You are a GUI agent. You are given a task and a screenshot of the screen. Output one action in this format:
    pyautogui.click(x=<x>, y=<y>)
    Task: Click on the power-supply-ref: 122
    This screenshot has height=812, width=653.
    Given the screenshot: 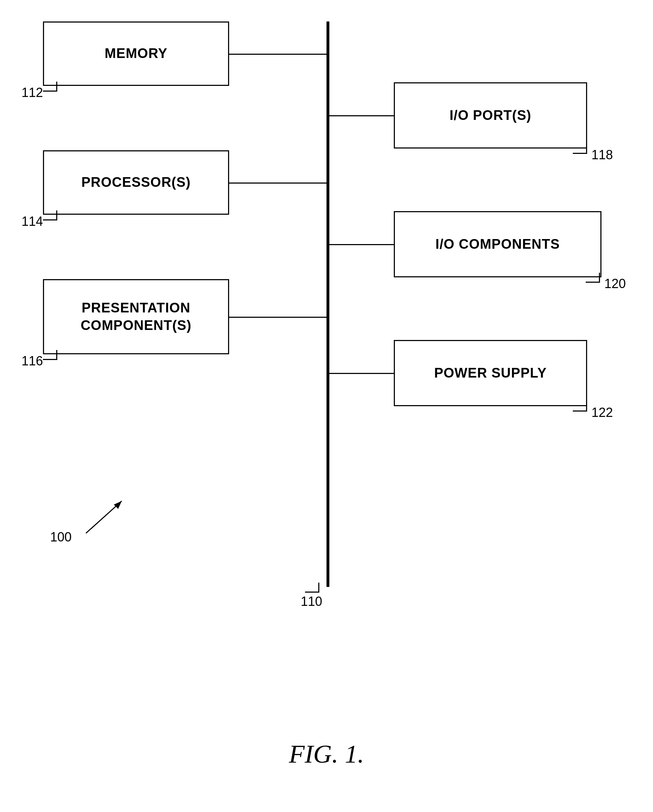 What is the action you would take?
    pyautogui.click(x=602, y=413)
    